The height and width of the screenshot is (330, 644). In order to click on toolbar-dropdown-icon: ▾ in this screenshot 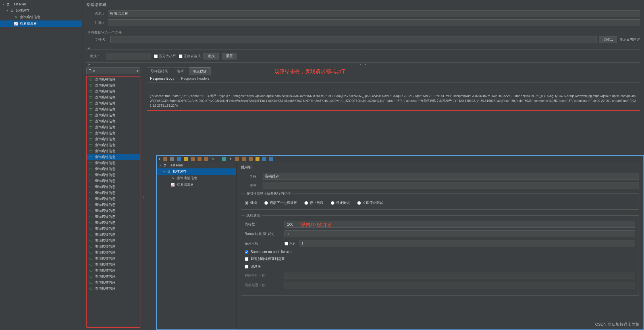, I will do `click(160, 159)`.